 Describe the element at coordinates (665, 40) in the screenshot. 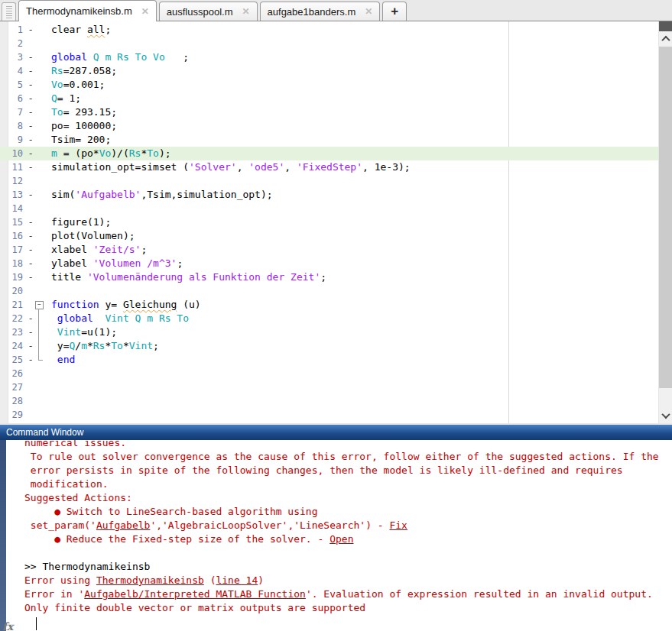

I see `chevron-up-icon` at that location.